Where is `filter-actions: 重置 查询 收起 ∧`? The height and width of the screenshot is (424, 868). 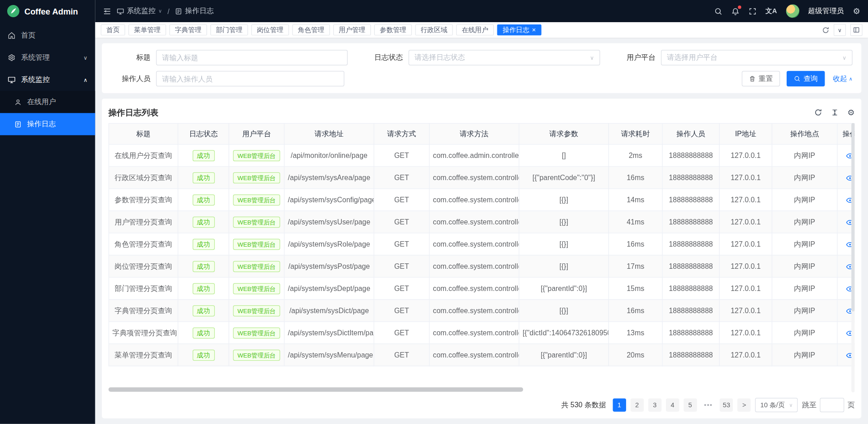
filter-actions: 重置 查询 收起 ∧ is located at coordinates (797, 79).